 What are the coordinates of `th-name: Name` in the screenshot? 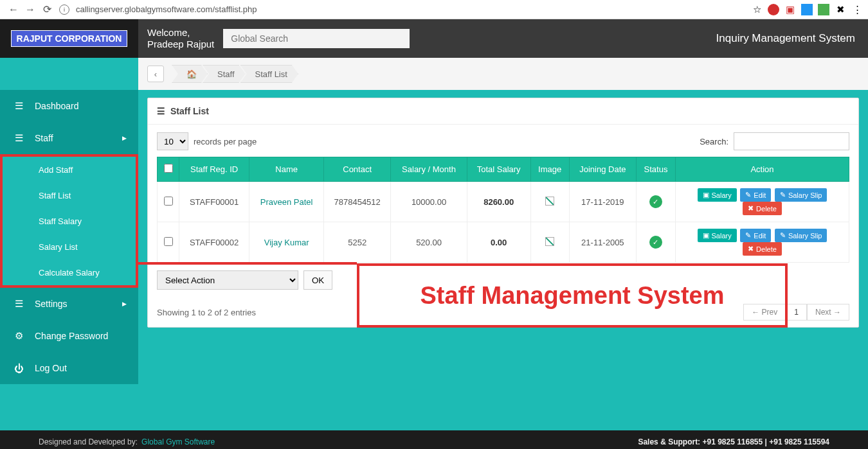 It's located at (287, 170).